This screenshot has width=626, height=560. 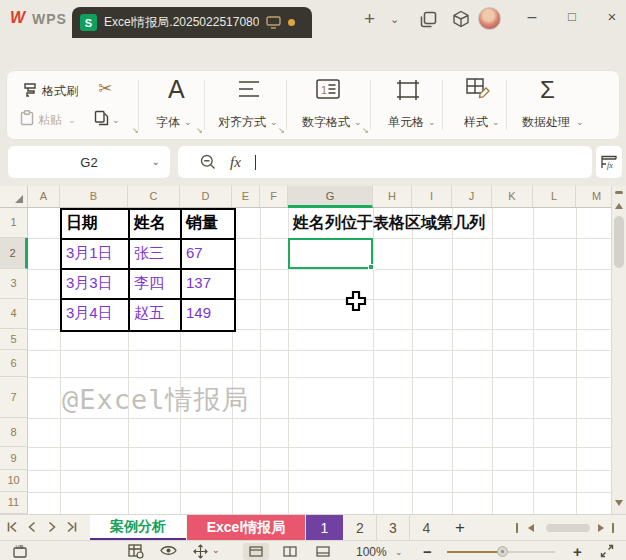 What do you see at coordinates (246, 528) in the screenshot?
I see `sheet-tab-excel-qingbaoju: Excel情报局` at bounding box center [246, 528].